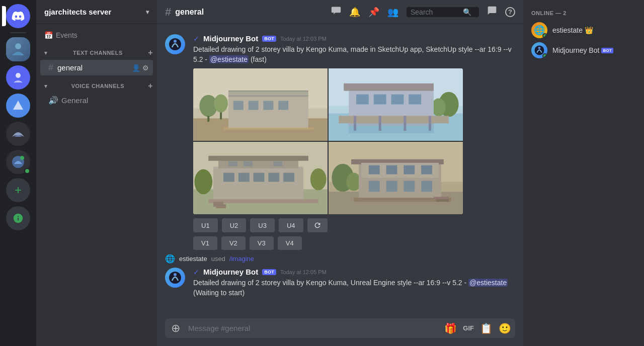 Image resolution: width=644 pixels, height=346 pixels. What do you see at coordinates (196, 272) in the screenshot?
I see `verified-icon-2: ✓` at bounding box center [196, 272].